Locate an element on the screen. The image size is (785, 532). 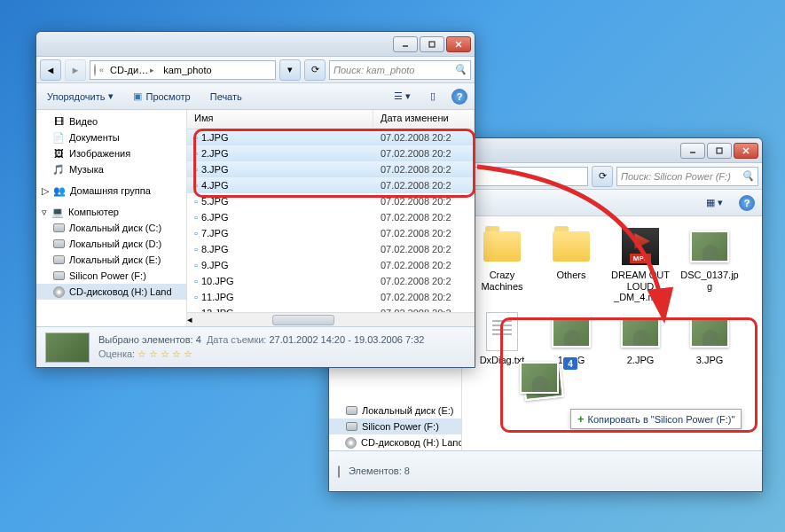
file-row: ▫9.JPG07.02.2008 20:2 is located at coordinates (331, 265).